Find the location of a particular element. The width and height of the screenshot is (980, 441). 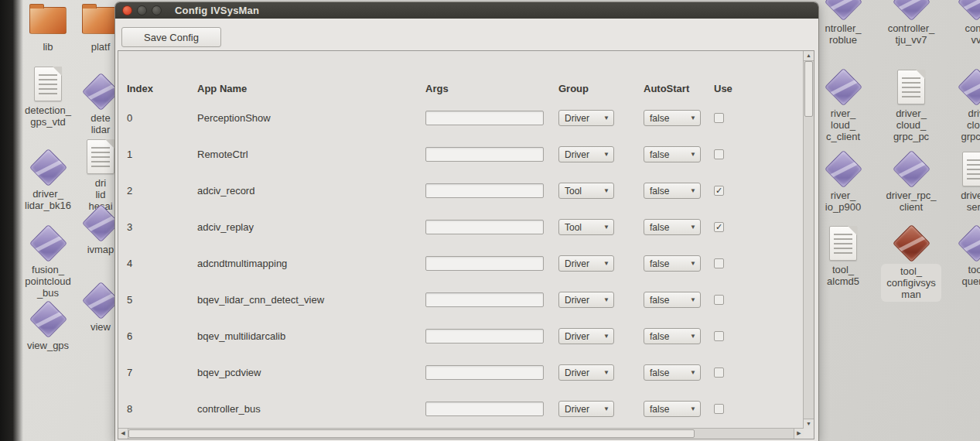

icon-label: view is located at coordinates (101, 326).